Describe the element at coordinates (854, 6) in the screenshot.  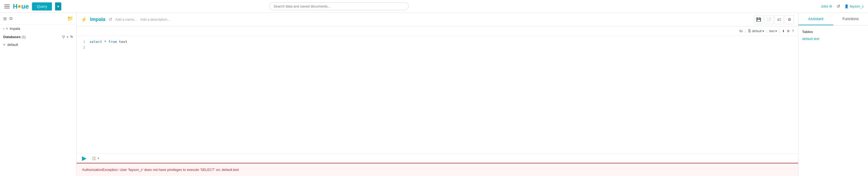
I see `user-link: 👤 fayson_c` at that location.